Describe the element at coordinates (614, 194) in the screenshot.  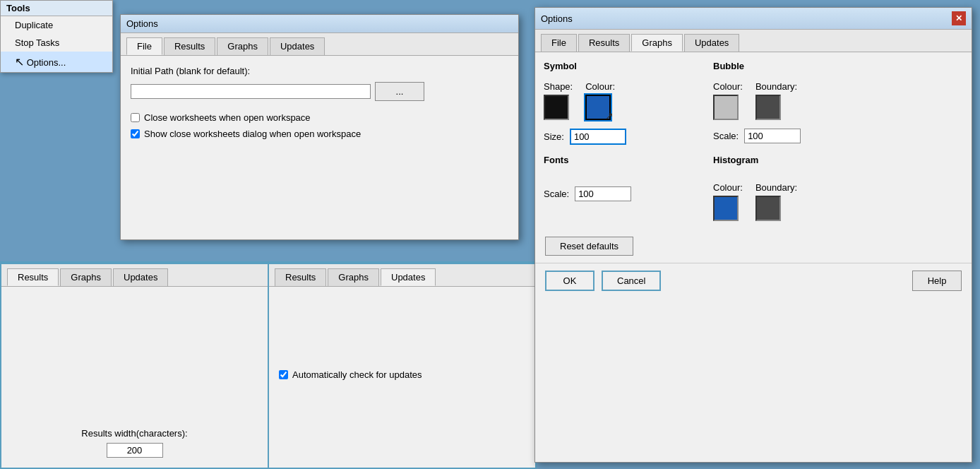
I see `fonts-scale-row: Scale:` at that location.